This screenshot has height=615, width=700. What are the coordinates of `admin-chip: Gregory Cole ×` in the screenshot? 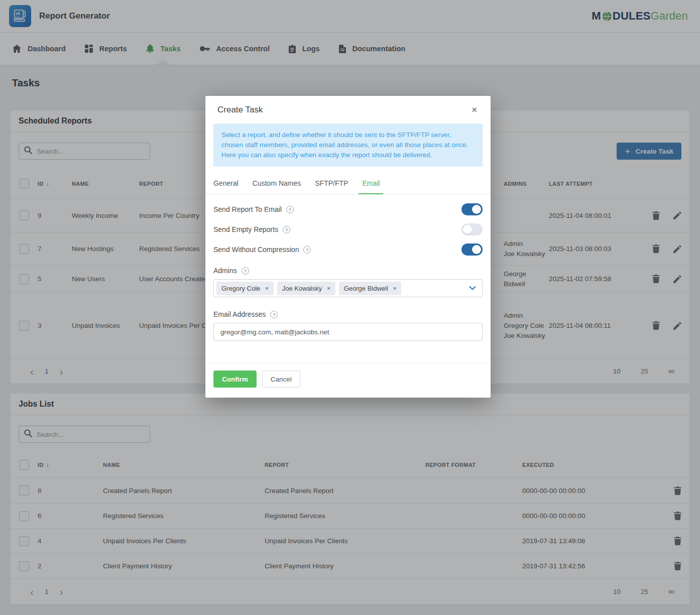 It's located at (245, 288).